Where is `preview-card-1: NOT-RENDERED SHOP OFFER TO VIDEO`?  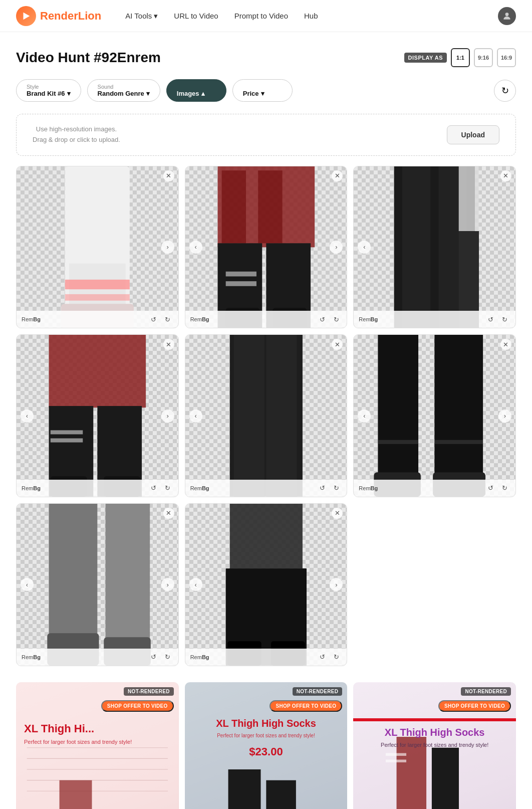 preview-card-1: NOT-RENDERED SHOP OFFER TO VIDEO is located at coordinates (97, 746).